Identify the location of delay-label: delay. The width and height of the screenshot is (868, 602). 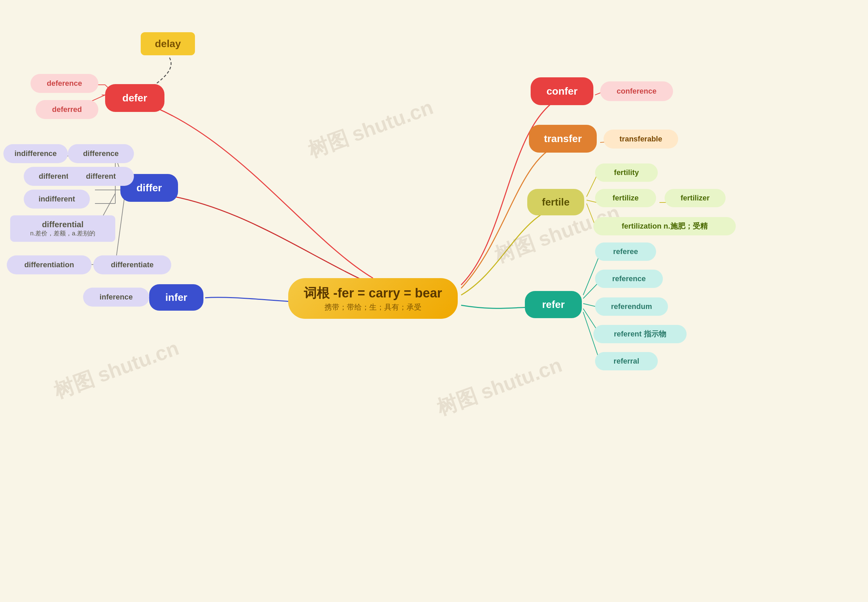
(168, 44).